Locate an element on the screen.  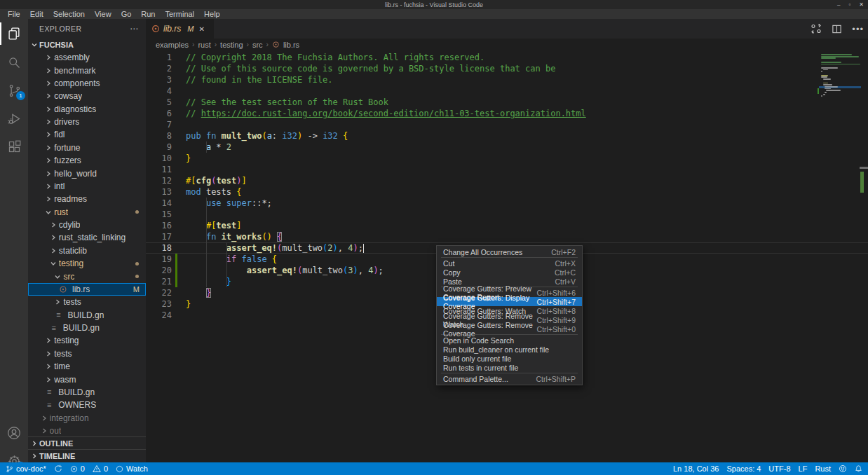
tree-item-diagnostics: diagnostics is located at coordinates (87, 109).